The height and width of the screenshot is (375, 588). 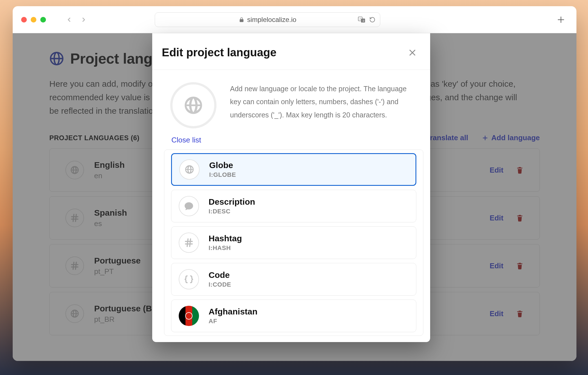 What do you see at coordinates (561, 20) in the screenshot?
I see `new-tab-button` at bounding box center [561, 20].